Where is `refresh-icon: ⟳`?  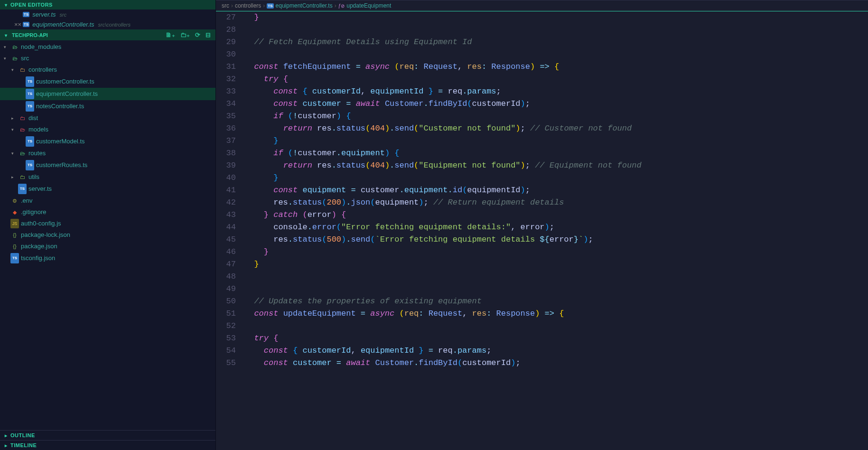
refresh-icon: ⟳ is located at coordinates (197, 35).